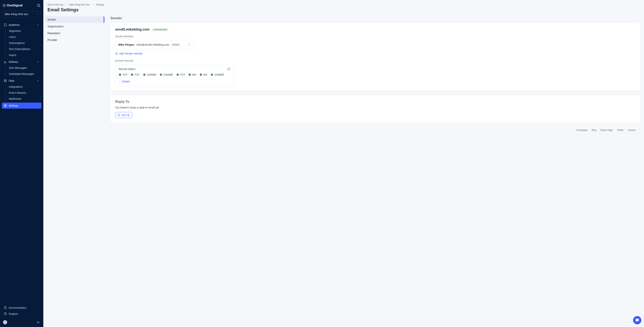  What do you see at coordinates (24, 31) in the screenshot?
I see `sidebar-item-segments: Segments` at bounding box center [24, 31].